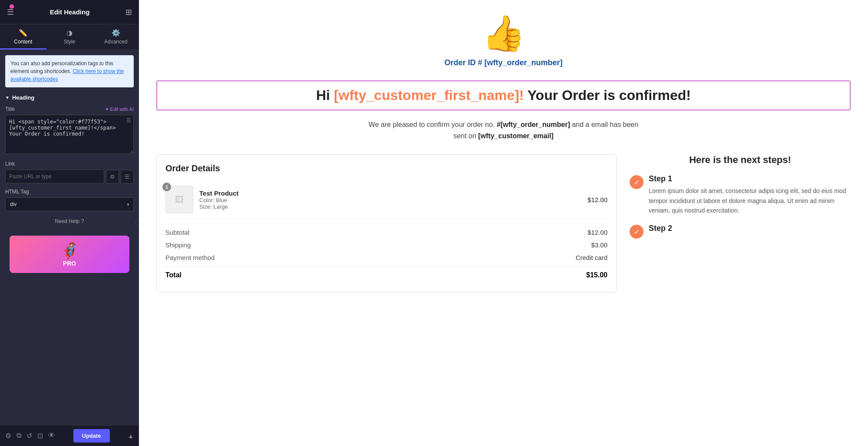 Image resolution: width=868 pixels, height=446 pixels. Describe the element at coordinates (637, 182) in the screenshot. I see `step-1-check-icon: ✓` at that location.